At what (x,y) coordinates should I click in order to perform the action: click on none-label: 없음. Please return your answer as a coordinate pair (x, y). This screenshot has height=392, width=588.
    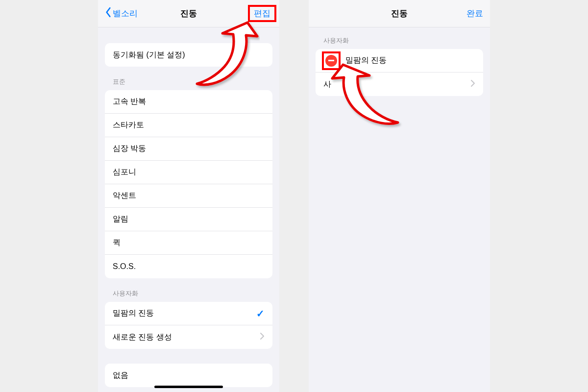
    Looking at the image, I should click on (189, 375).